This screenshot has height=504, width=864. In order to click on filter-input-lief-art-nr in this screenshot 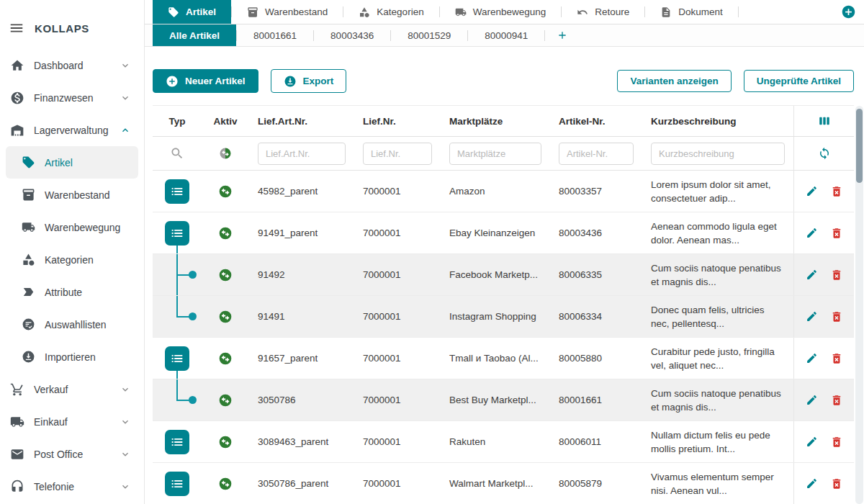, I will do `click(302, 154)`.